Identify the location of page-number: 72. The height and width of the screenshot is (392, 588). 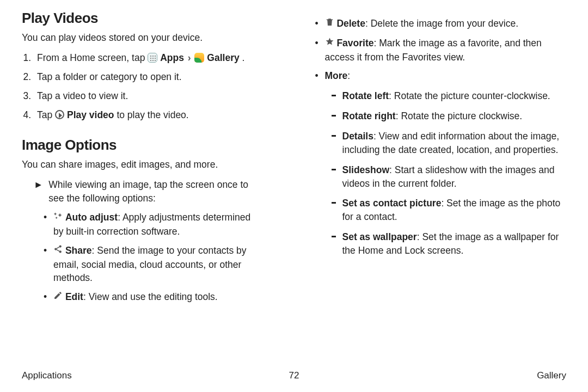
(294, 376).